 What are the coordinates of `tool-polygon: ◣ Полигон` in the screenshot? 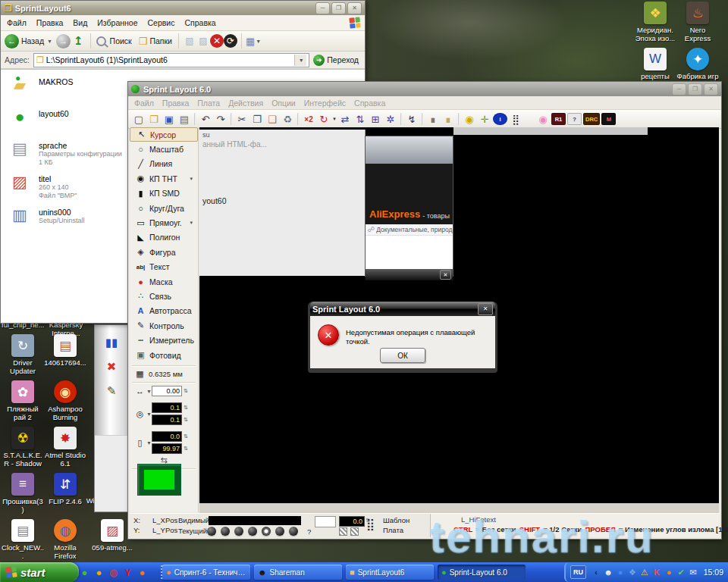 It's located at (164, 238).